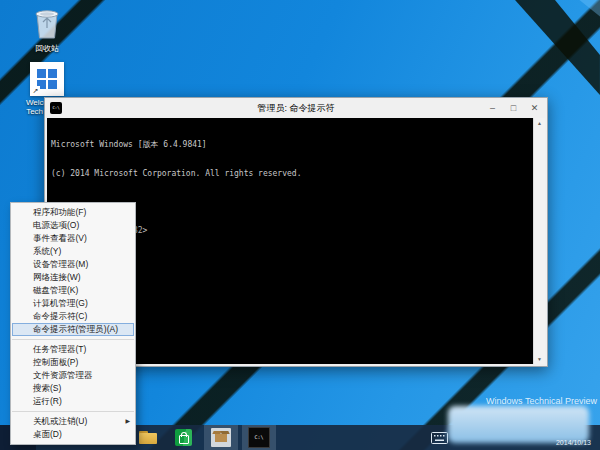 The width and height of the screenshot is (600, 450). Describe the element at coordinates (73, 330) in the screenshot. I see `menu-item-command-prompt-admin: 命令提示符(管理员)(A)` at that location.